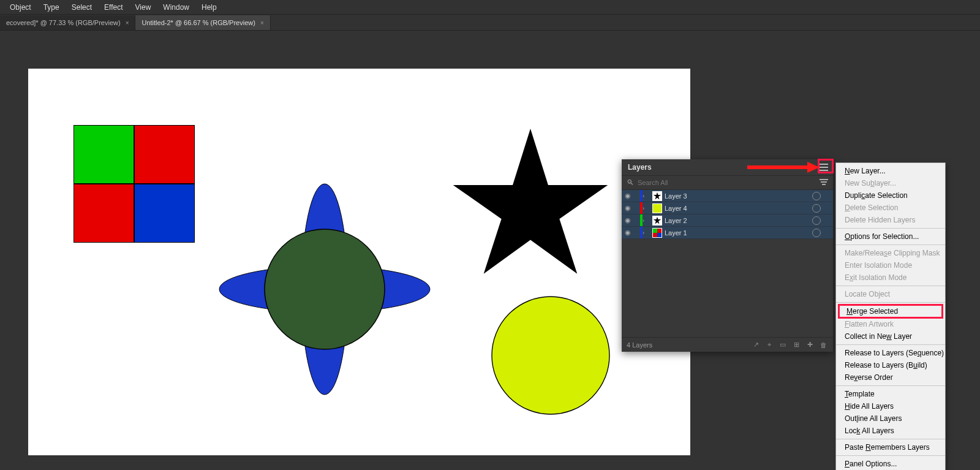 This screenshot has width=980, height=470. Describe the element at coordinates (824, 167) in the screenshot. I see `panel-menu-icon` at that location.